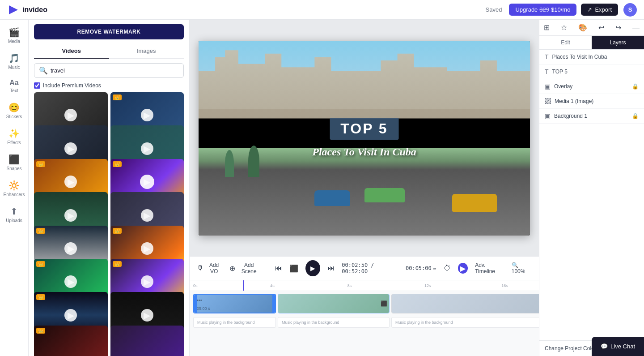 The height and width of the screenshot is (356, 644). Describe the element at coordinates (636, 28) in the screenshot. I see `minus-icon: —` at that location.